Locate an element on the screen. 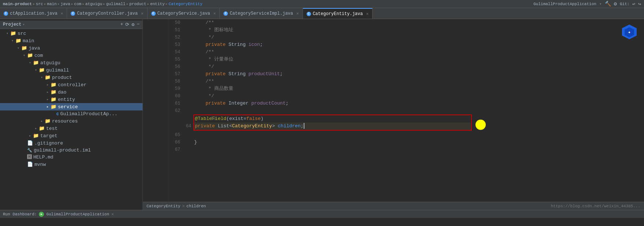  tab-categorycontroller: C CategoryController.java ✕ is located at coordinates (107, 13).